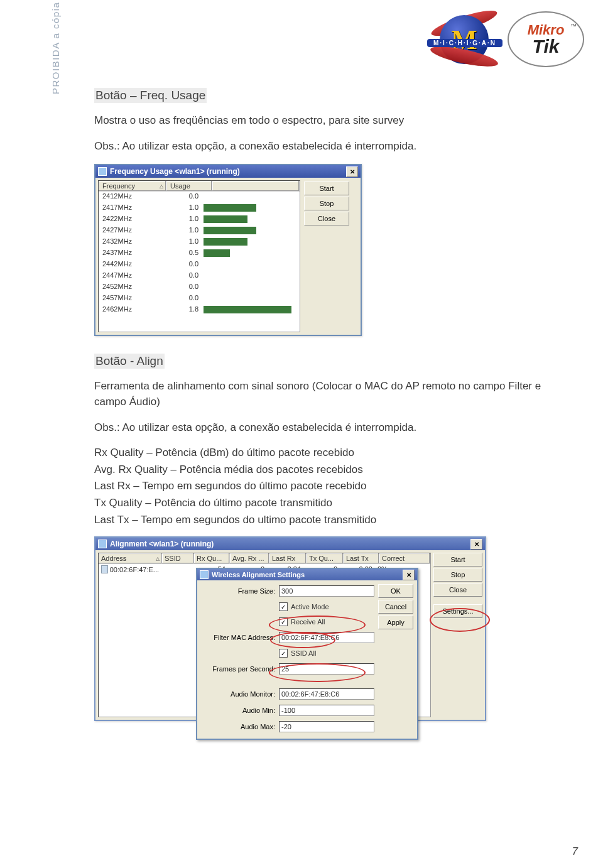  Describe the element at coordinates (288, 653) in the screenshot. I see `ssid-all-checkbox: ✓SSID All` at that location.